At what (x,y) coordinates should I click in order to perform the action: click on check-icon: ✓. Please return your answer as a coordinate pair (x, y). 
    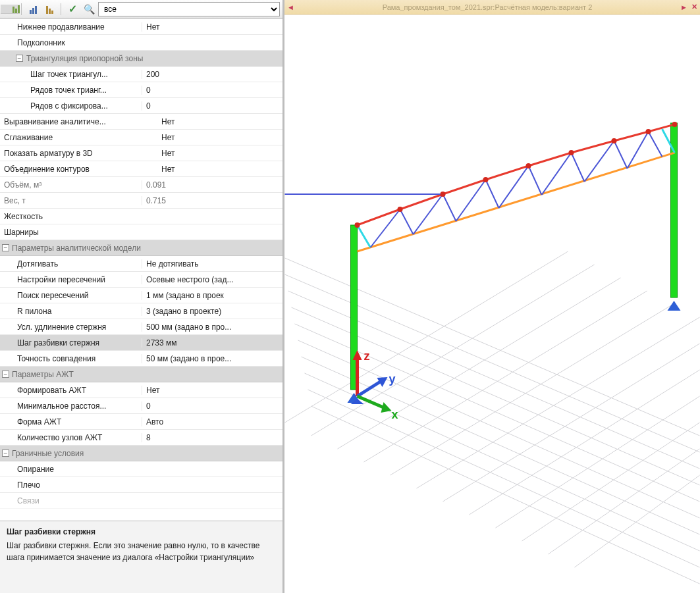
    Looking at the image, I should click on (72, 9).